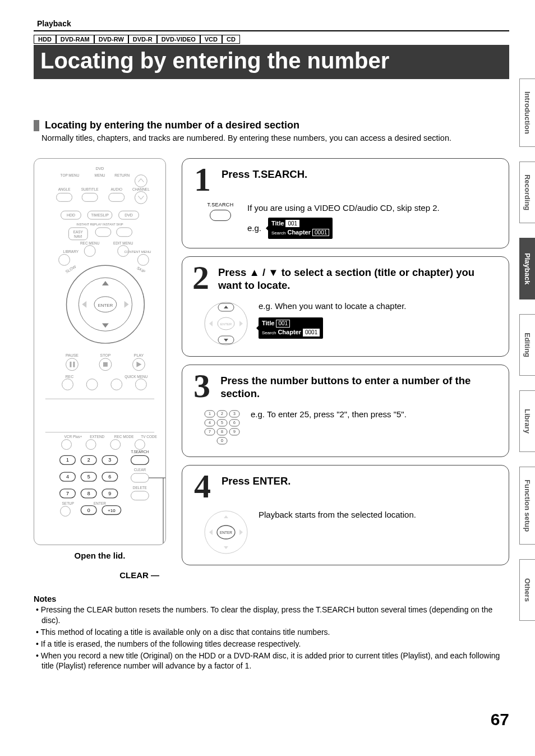  What do you see at coordinates (136, 377) in the screenshot?
I see `svg-text: QUICK MENU` at bounding box center [136, 377].